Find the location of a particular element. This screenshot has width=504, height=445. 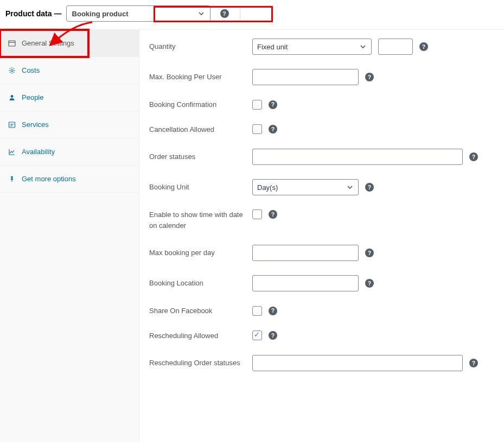

sidebar-item-label: General Settings is located at coordinates (48, 43).